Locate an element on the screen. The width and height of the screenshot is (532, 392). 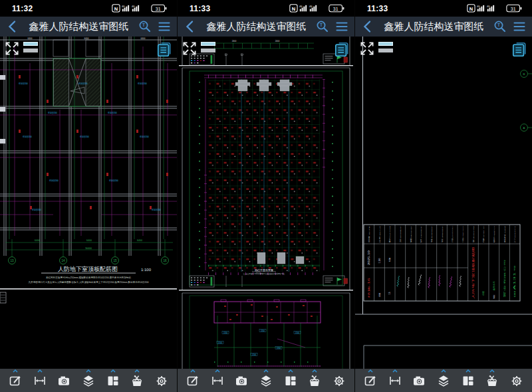
svg-text: 4G is located at coordinates (133, 7).